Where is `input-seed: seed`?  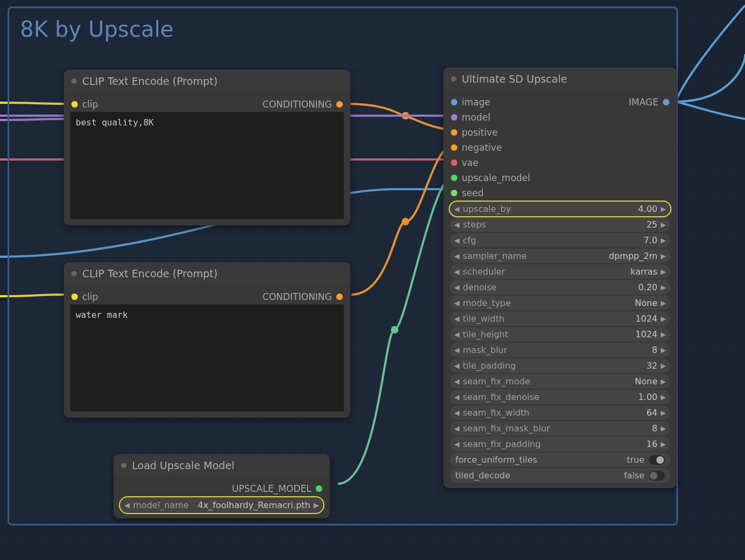 input-seed: seed is located at coordinates (467, 193).